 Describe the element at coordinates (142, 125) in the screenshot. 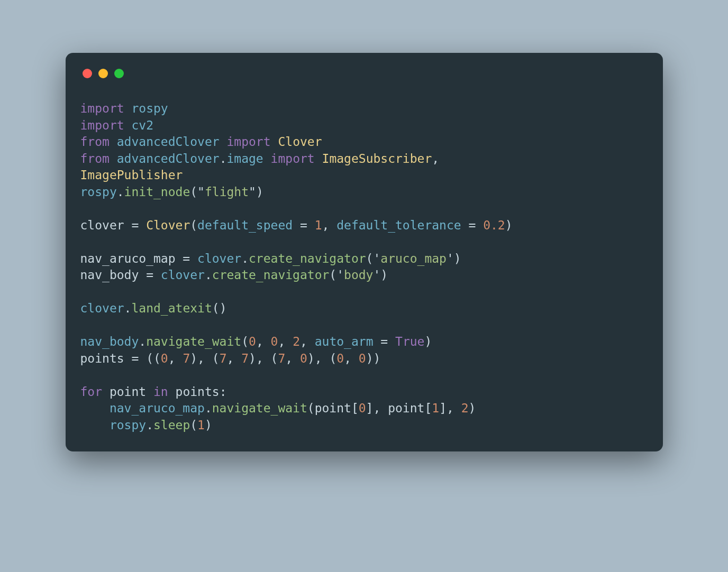

I see `module-name: cv2` at that location.